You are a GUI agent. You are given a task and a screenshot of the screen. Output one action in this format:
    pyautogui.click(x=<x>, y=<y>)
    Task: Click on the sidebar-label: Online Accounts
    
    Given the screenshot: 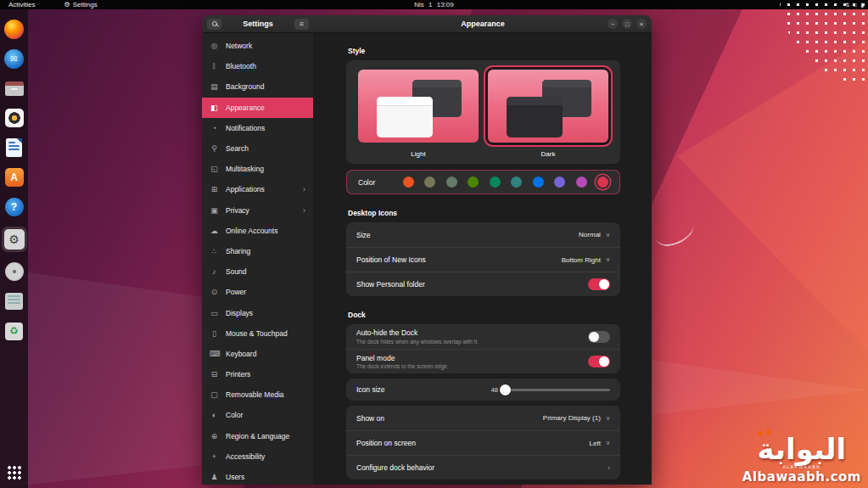 What is the action you would take?
    pyautogui.click(x=251, y=231)
    